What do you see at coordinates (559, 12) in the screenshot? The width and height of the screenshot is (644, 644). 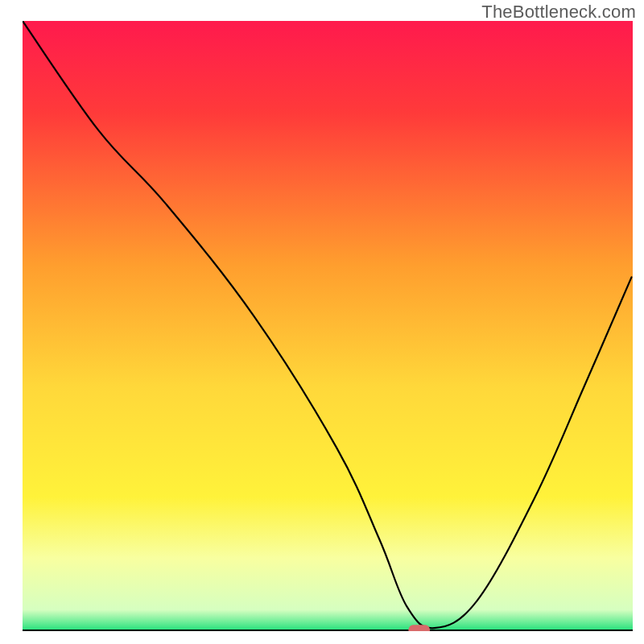 I see `watermark-text: TheBottleneck.com` at bounding box center [559, 12].